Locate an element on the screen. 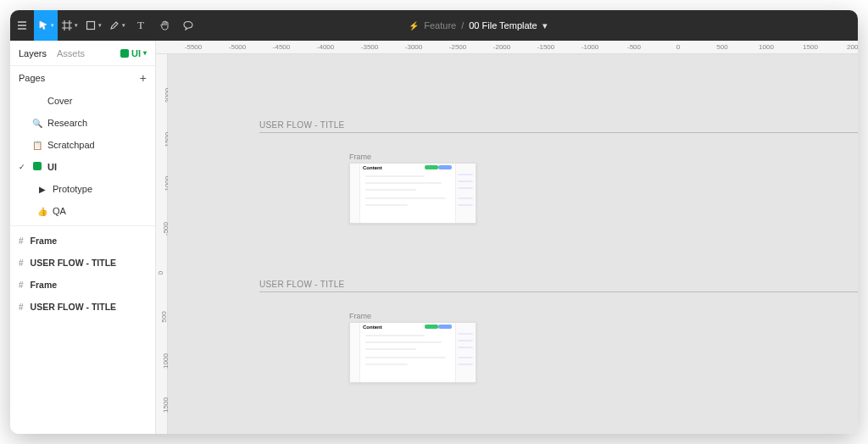 This screenshot has height=444, width=868. play-icon: ▶ is located at coordinates (42, 190).